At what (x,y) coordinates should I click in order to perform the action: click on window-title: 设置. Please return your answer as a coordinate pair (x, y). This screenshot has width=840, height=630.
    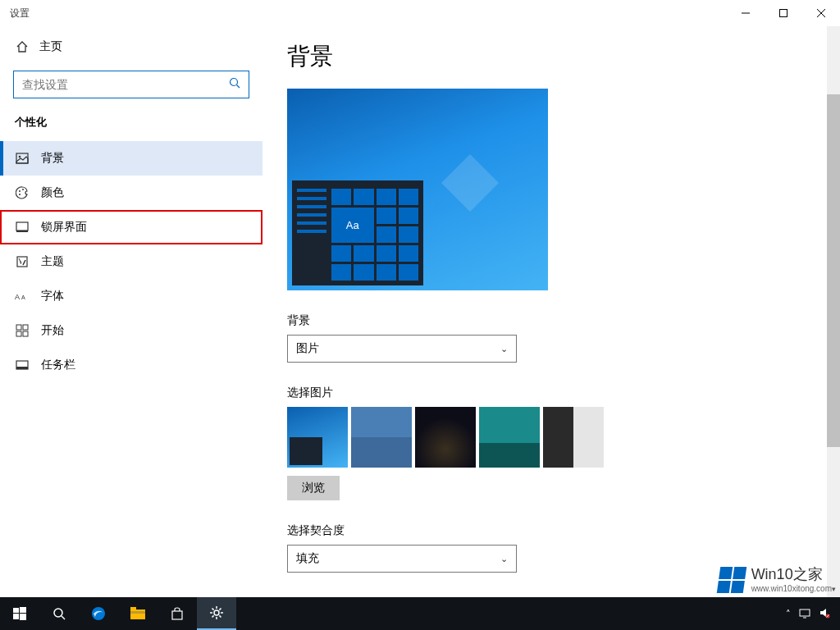
    Looking at the image, I should click on (20, 13).